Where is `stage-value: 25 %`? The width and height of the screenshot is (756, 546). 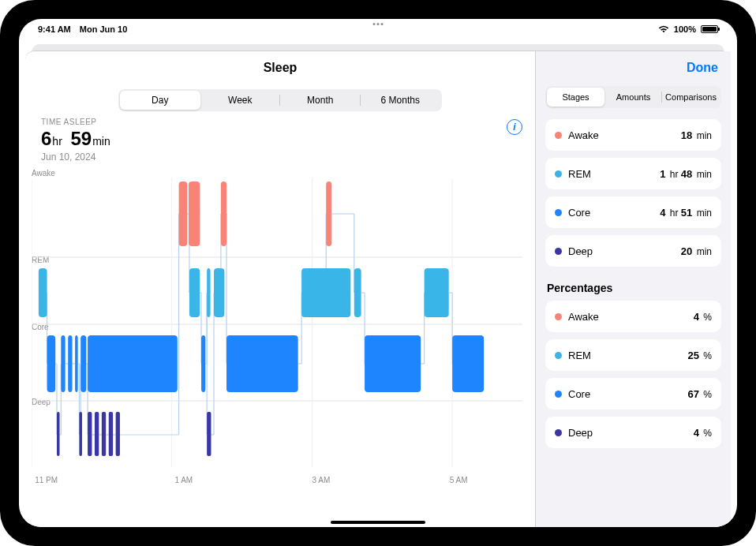
stage-value: 25 % is located at coordinates (700, 355).